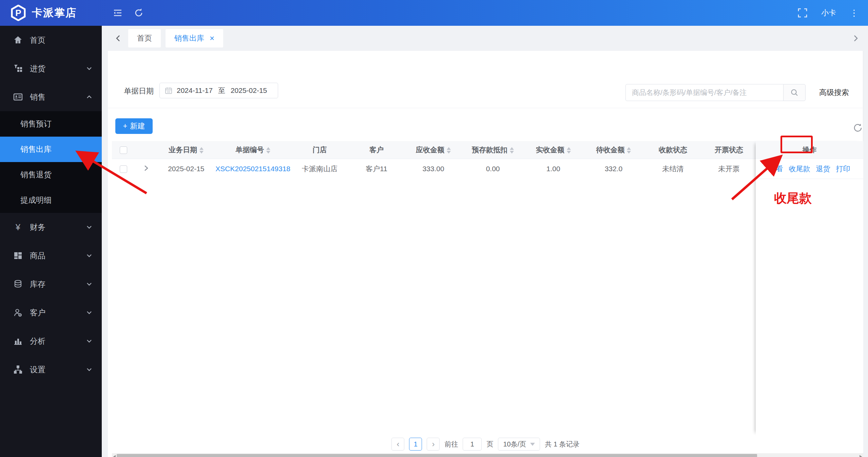 Image resolution: width=868 pixels, height=457 pixels. What do you see at coordinates (434, 13) in the screenshot?
I see `topbar: P 卡派掌店 小卡 ⋮` at bounding box center [434, 13].